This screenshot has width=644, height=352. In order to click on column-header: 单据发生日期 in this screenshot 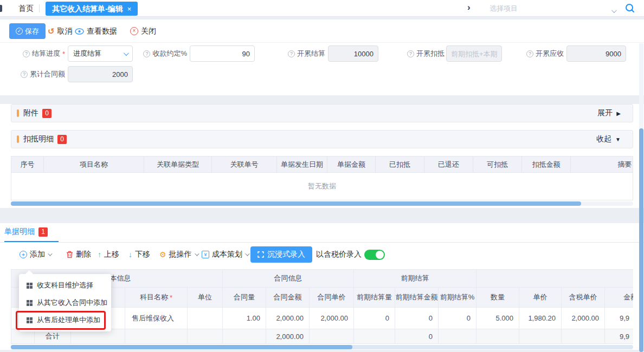, I will do `click(302, 165)`.